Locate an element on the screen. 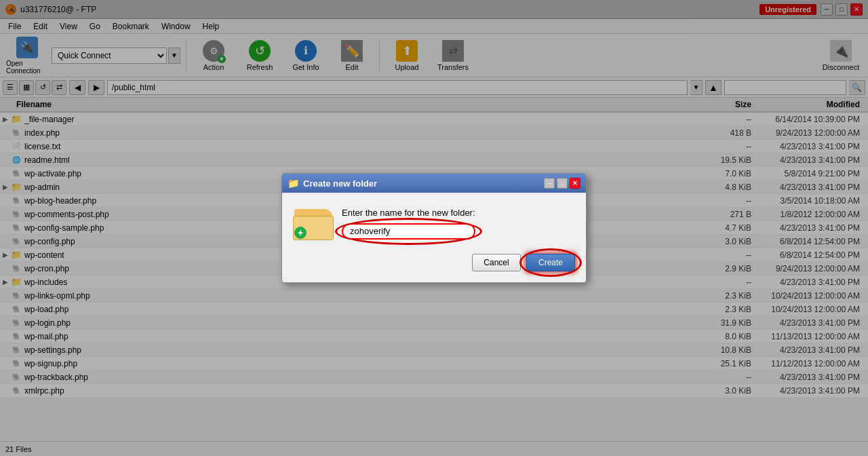  new-folder-icon: + is located at coordinates (313, 223).